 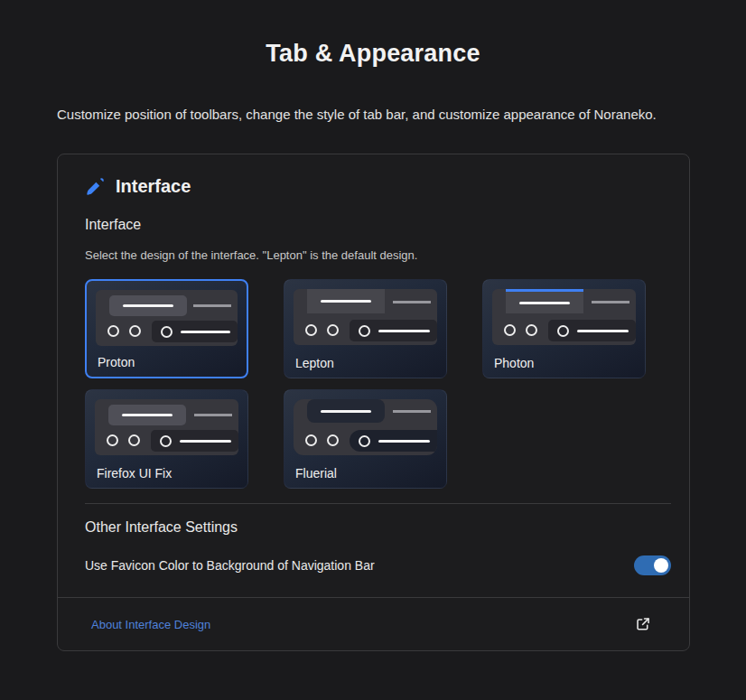 What do you see at coordinates (151, 625) in the screenshot?
I see `about-interface-design-link: About Interface Design` at bounding box center [151, 625].